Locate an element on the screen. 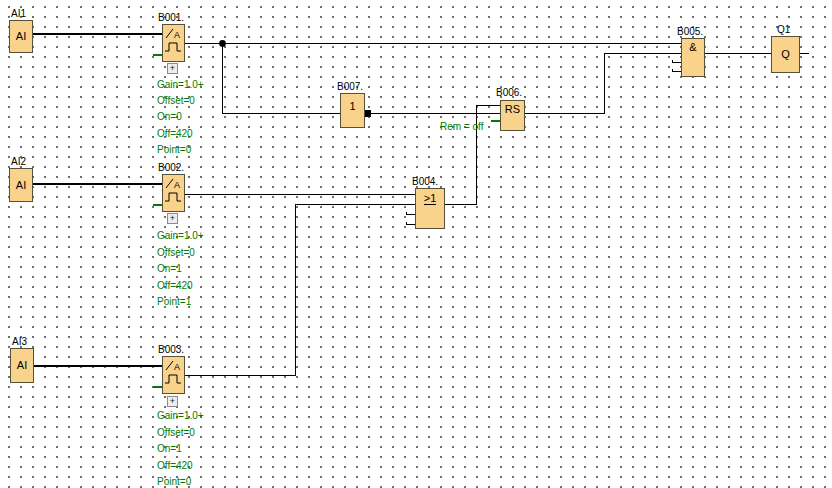  q1-symbol: Q is located at coordinates (786, 54).